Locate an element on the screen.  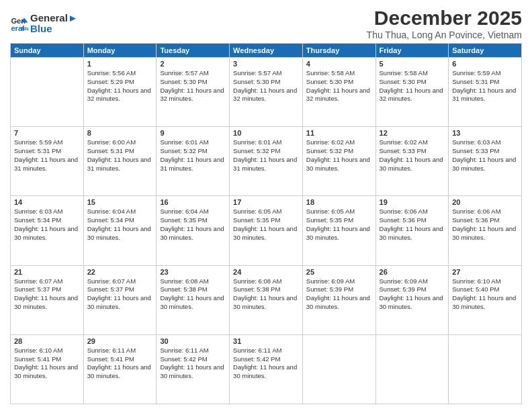
cell-w2-d5: 11Sunrise: 6:02 AMSunset: 5:32 PMDayligh… is located at coordinates (339, 161).